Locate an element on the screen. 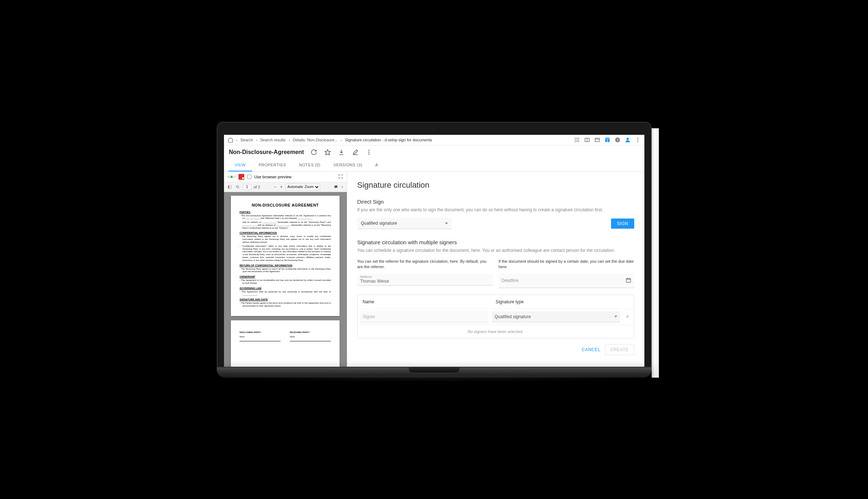 This screenshot has height=499, width=868. tab-properties: PROPERTIES is located at coordinates (273, 165).